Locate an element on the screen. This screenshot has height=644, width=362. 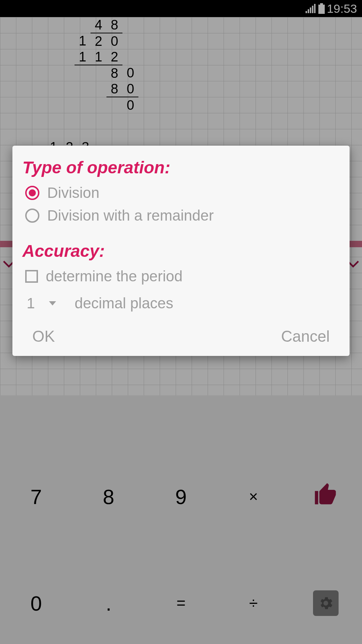
ok-button: OK is located at coordinates (44, 336).